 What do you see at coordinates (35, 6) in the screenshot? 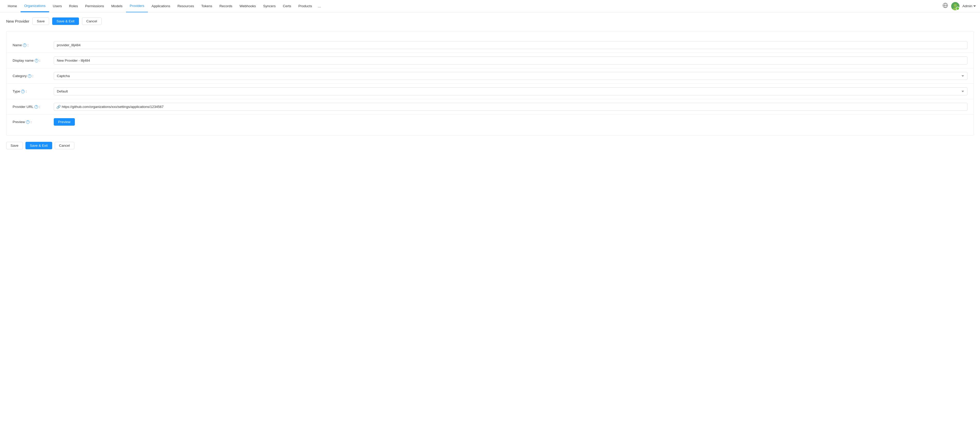
I see `nav-item-organizations: Organizations` at bounding box center [35, 6].